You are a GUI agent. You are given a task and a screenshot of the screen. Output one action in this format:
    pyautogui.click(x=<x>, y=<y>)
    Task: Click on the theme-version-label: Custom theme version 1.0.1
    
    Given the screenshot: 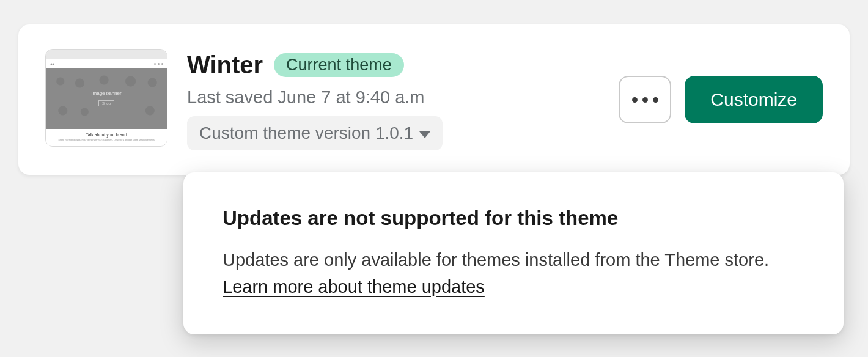 What is the action you would take?
    pyautogui.click(x=306, y=133)
    